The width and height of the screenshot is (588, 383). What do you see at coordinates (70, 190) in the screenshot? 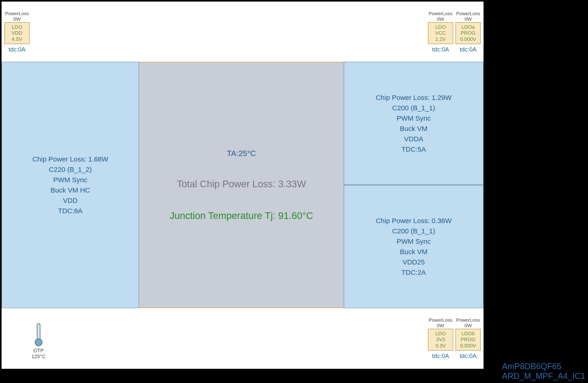
I see `block-type: Buck VM HC` at bounding box center [70, 190].